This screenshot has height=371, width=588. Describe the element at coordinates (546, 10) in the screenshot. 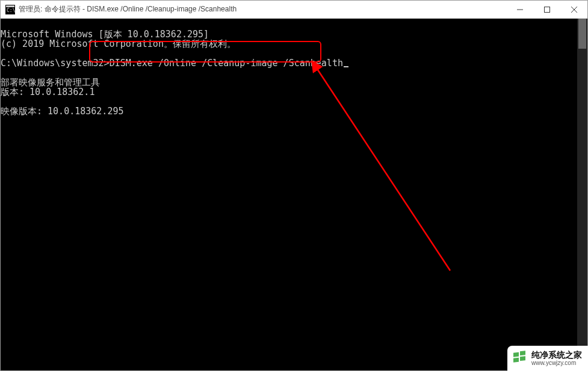

I see `maximize-button` at that location.